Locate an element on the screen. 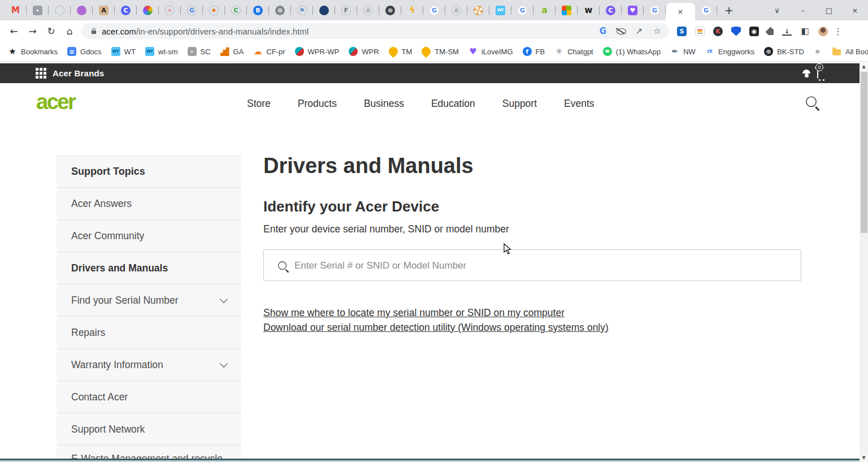 The height and width of the screenshot is (462, 868). bookmark-tm-sm: TM-SM is located at coordinates (440, 51).